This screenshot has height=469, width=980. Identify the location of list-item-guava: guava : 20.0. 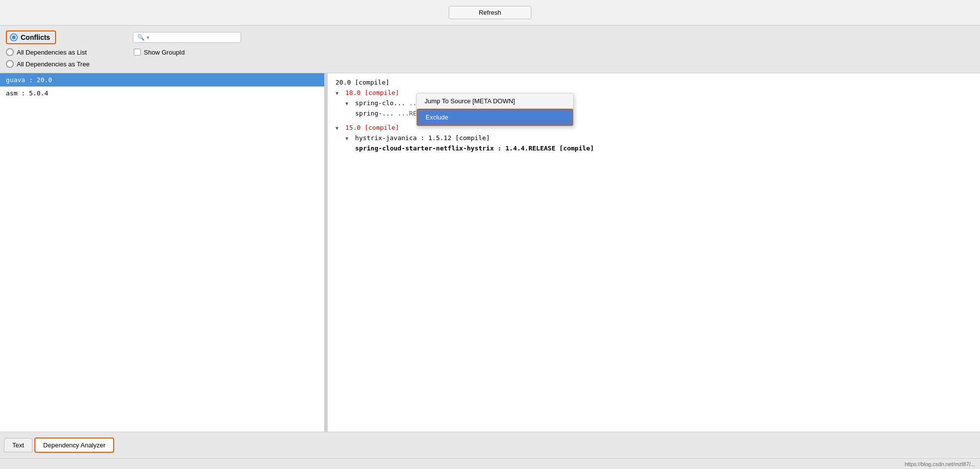
(162, 80).